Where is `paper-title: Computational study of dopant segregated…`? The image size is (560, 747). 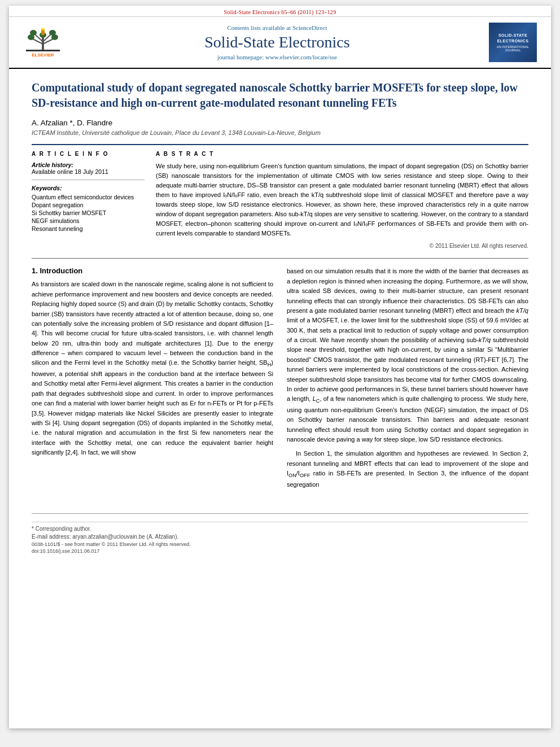
paper-title: Computational study of dopant segregated… is located at coordinates (280, 95).